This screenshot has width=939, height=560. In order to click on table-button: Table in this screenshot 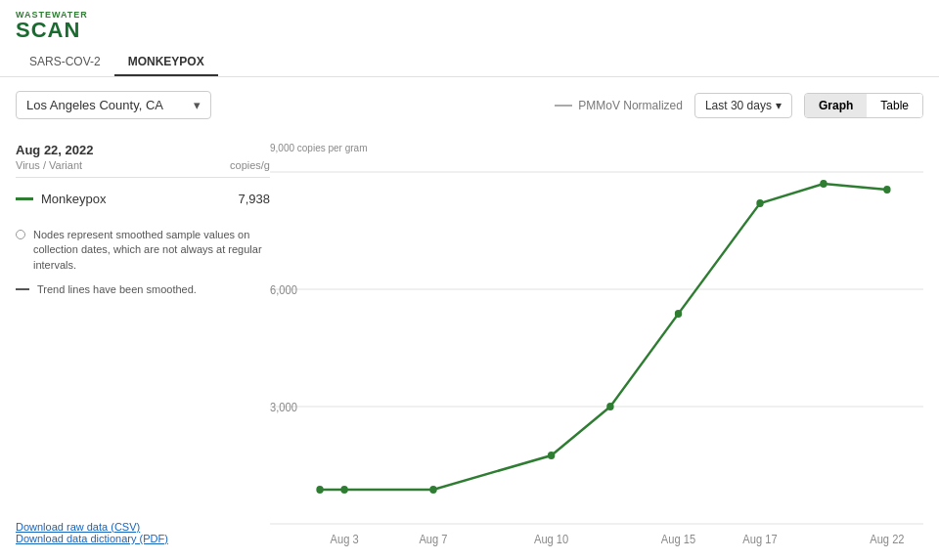, I will do `click(894, 106)`.